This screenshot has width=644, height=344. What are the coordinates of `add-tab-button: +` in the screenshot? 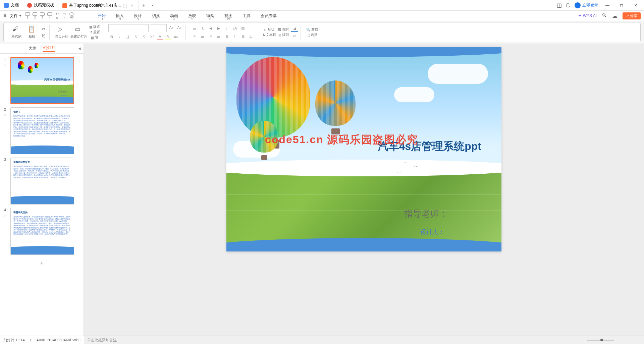 It's located at (144, 5).